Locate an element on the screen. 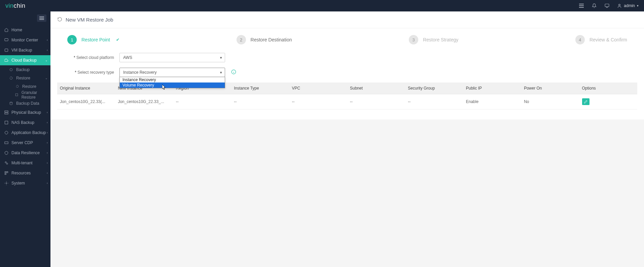 Image resolution: width=644 pixels, height=267 pixels. page-title: New VM Restore Job is located at coordinates (90, 20).